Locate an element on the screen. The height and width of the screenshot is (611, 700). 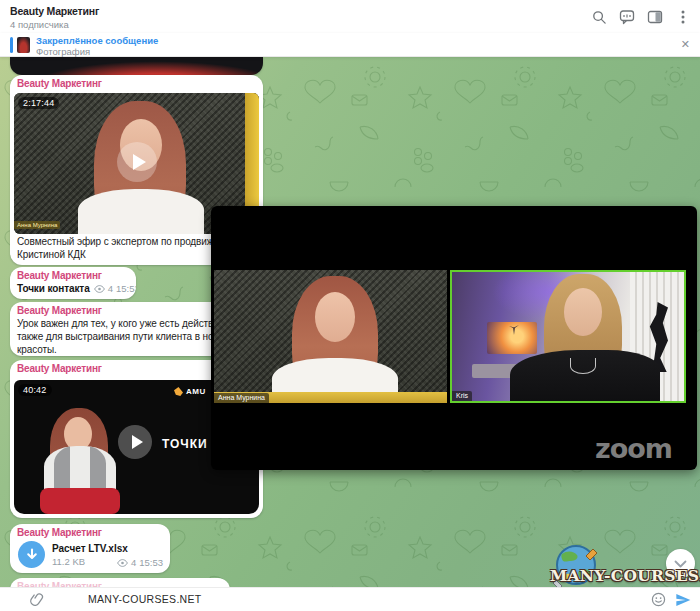
participant-tile-active: Kris is located at coordinates (568, 336).